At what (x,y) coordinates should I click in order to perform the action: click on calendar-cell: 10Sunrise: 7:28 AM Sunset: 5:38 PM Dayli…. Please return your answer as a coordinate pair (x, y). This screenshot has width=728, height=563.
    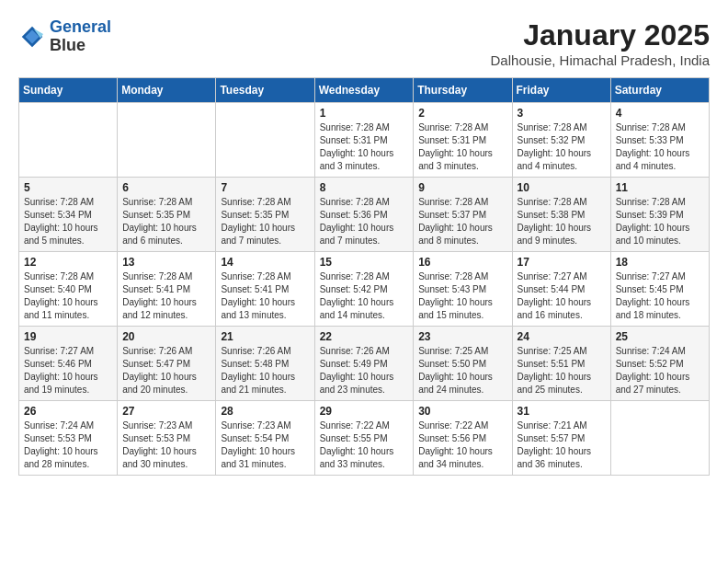
    Looking at the image, I should click on (561, 215).